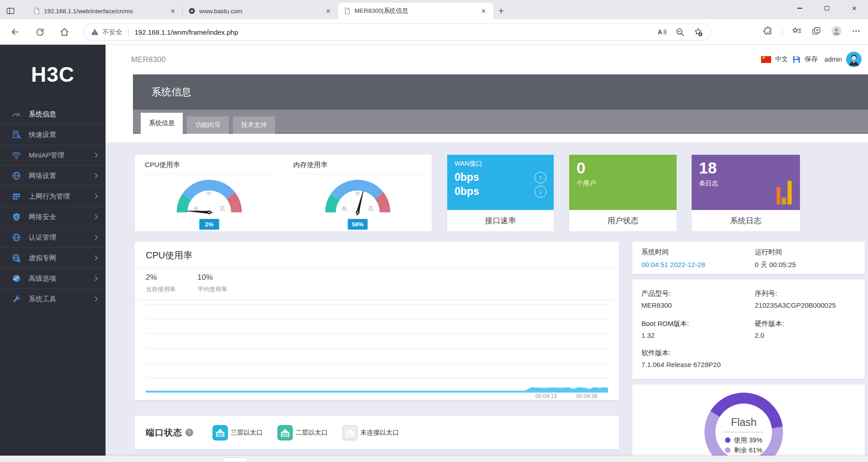 The image size is (868, 462). I want to click on wifi-icon, so click(16, 155).